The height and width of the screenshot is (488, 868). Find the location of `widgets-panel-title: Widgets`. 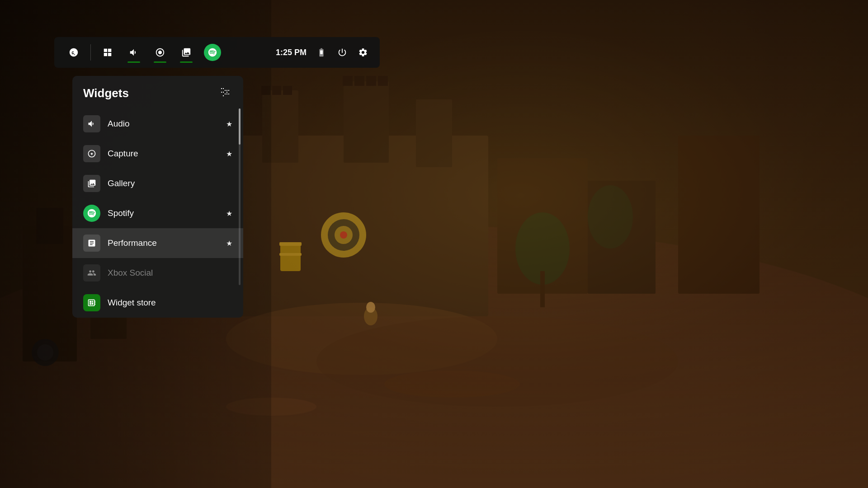

widgets-panel-title: Widgets is located at coordinates (106, 93).